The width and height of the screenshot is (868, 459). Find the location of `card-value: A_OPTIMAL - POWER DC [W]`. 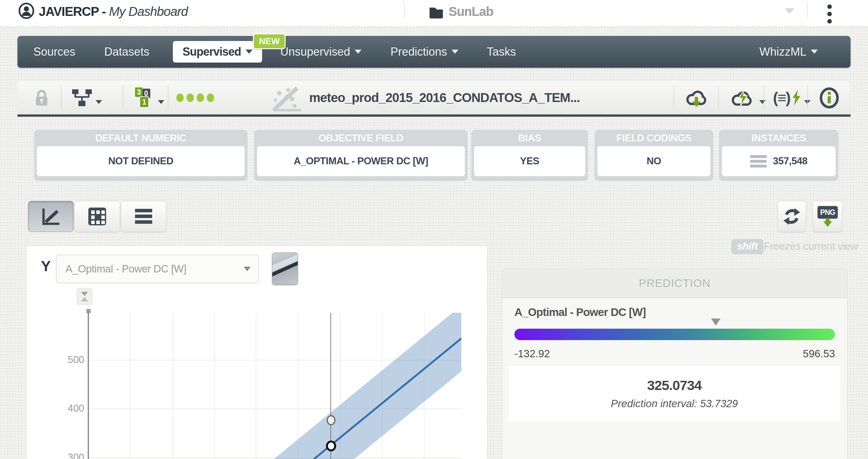

card-value: A_OPTIMAL - POWER DC [W] is located at coordinates (361, 161).